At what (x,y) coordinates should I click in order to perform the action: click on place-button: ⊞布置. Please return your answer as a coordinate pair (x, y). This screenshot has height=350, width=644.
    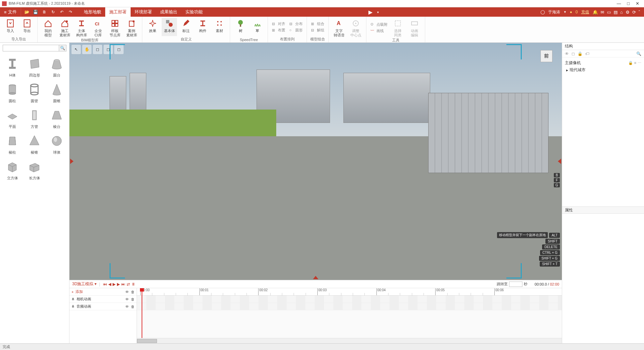
    Looking at the image, I should click on (279, 30).